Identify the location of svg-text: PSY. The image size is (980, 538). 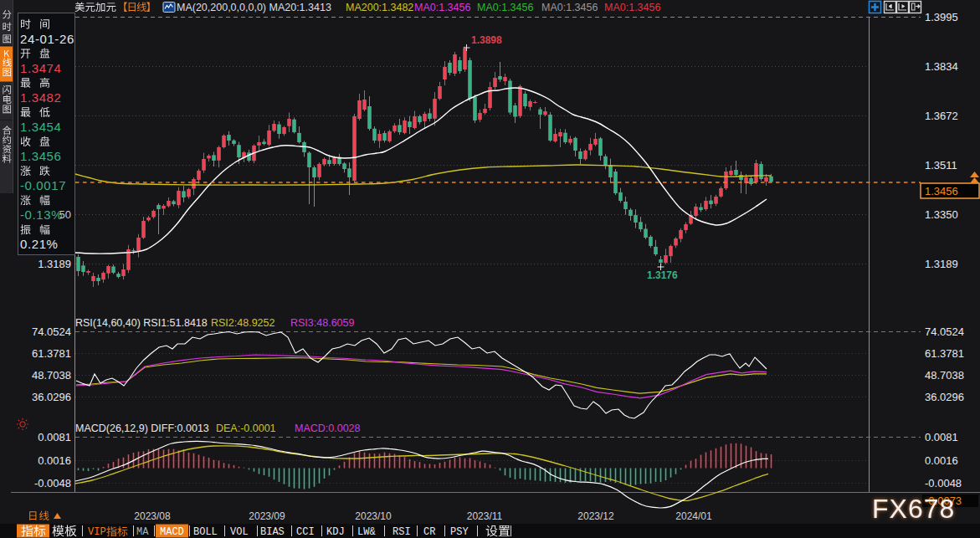
(459, 532).